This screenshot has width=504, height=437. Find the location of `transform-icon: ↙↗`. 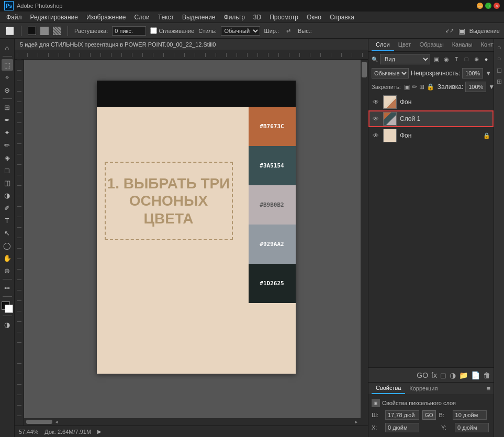

transform-icon: ↙↗ is located at coordinates (450, 31).